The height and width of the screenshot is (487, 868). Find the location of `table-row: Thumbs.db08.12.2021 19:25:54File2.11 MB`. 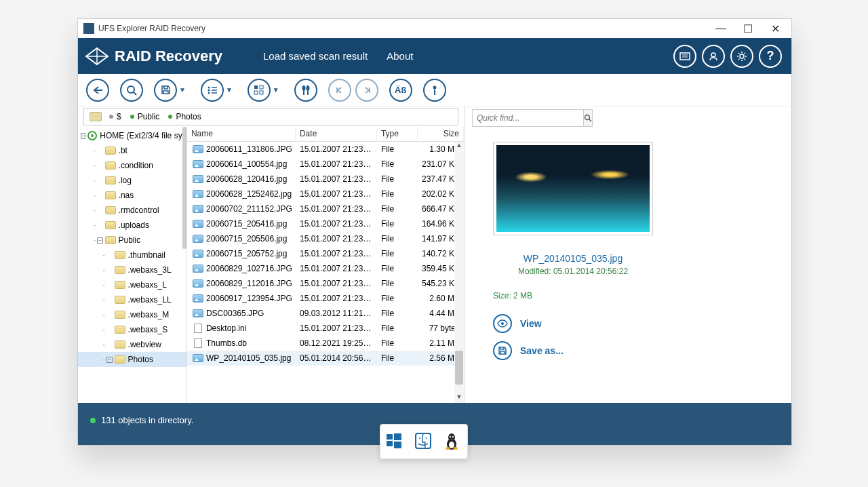

table-row: Thumbs.db08.12.2021 19:25:54File2.11 MB is located at coordinates (326, 343).